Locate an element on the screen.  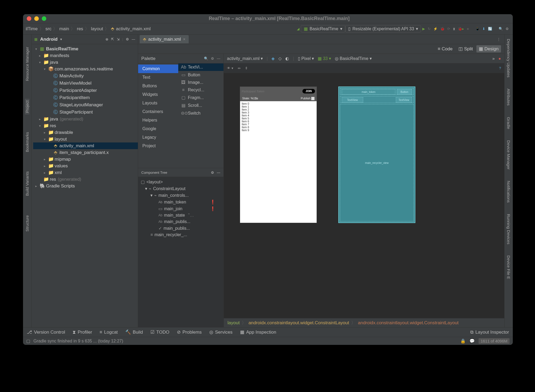
component-tree: ▢<layout> ▾⌁ConstraintLayout ▾⌁main_cont… is located at coordinates (181, 208).